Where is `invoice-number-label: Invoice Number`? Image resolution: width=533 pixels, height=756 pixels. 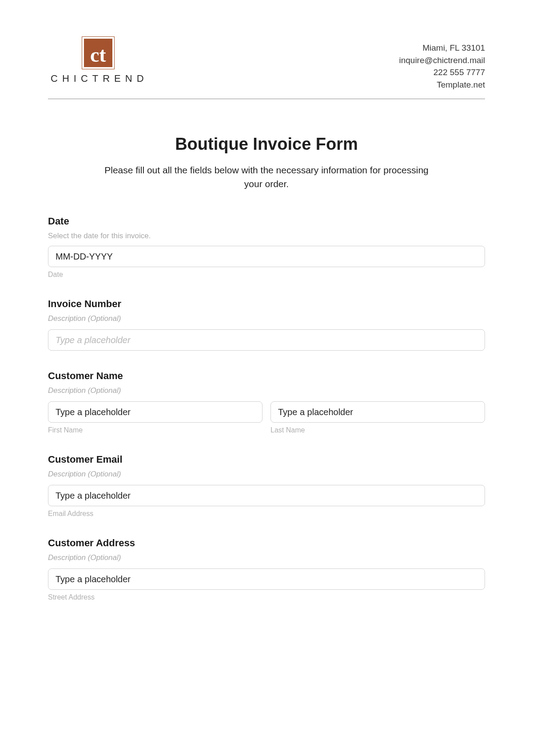
invoice-number-label: Invoice Number is located at coordinates (266, 304).